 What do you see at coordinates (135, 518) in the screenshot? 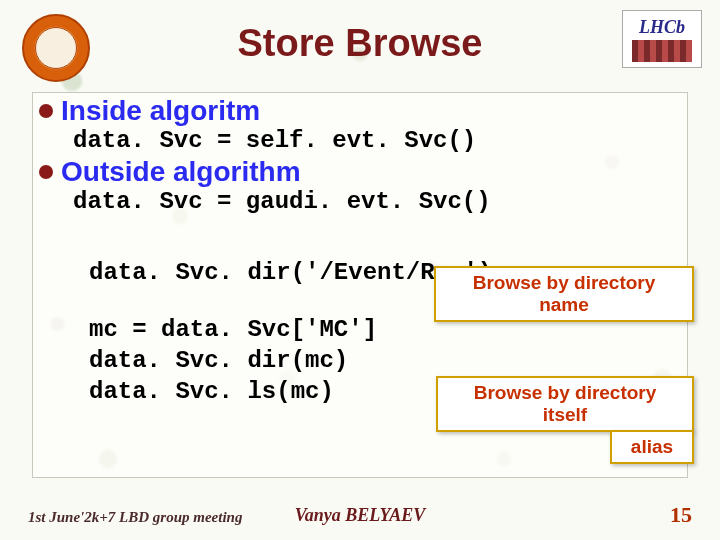
I see `footer-left: 1st June'2k+7 LBD group meeting` at bounding box center [135, 518].